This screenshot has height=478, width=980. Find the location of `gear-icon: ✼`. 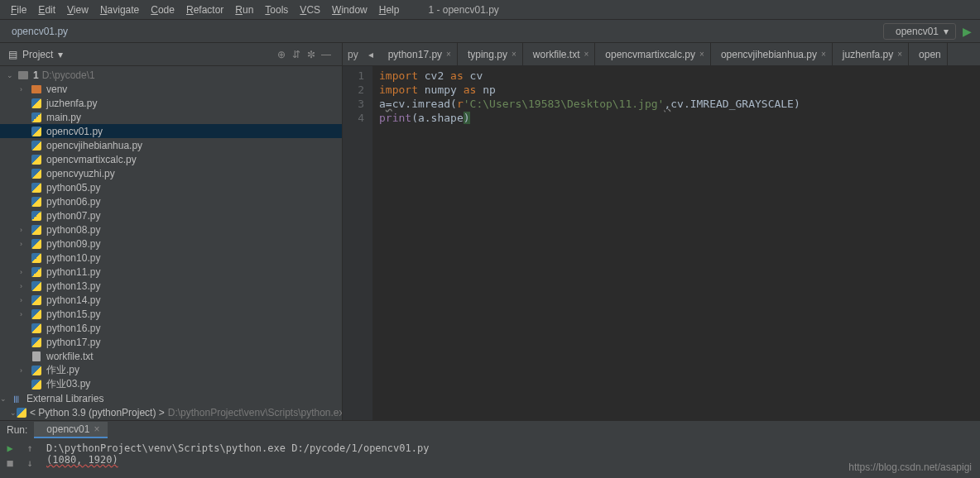

gear-icon: ✼ is located at coordinates (311, 55).